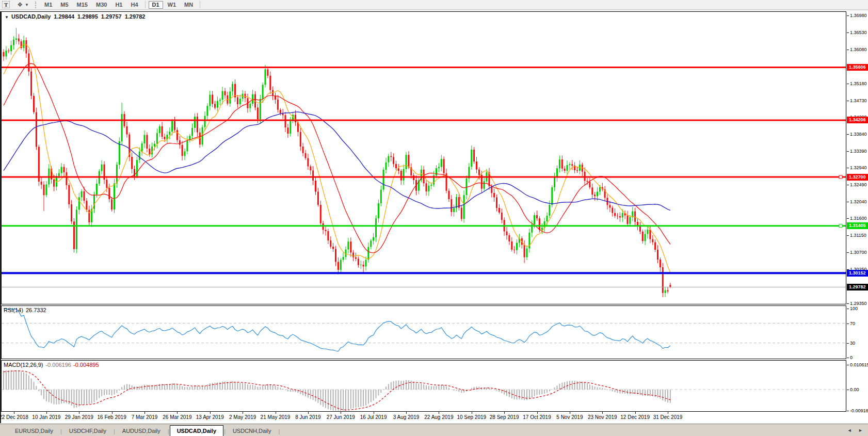 The image size is (868, 436). I want to click on macd-signal-line, so click(337, 391).